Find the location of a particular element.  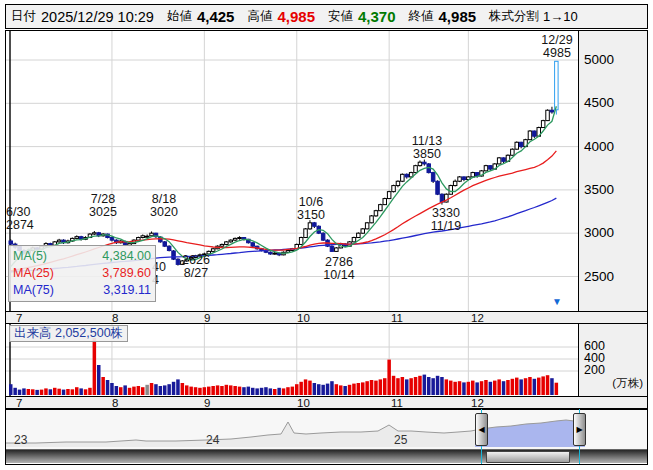

low-value: 4,370 is located at coordinates (377, 16).